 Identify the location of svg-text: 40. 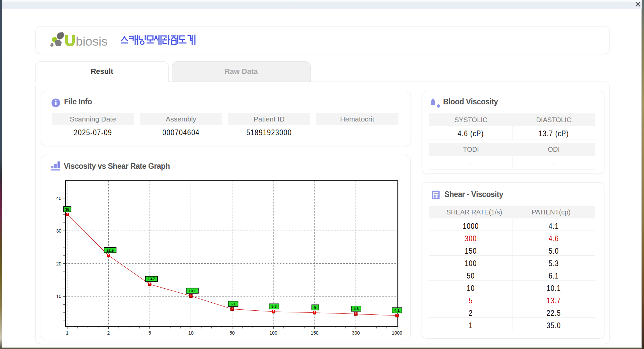
(59, 198).